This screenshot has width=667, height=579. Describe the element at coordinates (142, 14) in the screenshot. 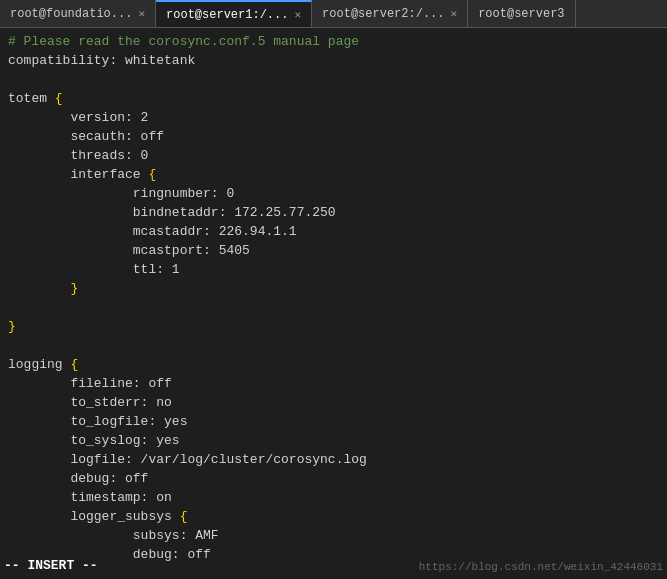

I see `tab-1-close: ✕` at that location.